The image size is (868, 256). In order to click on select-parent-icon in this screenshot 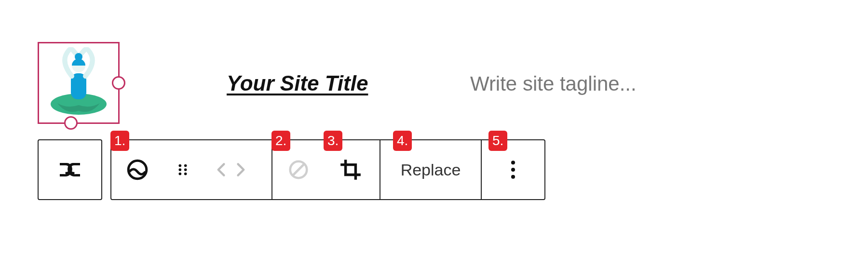, I will do `click(70, 170)`.